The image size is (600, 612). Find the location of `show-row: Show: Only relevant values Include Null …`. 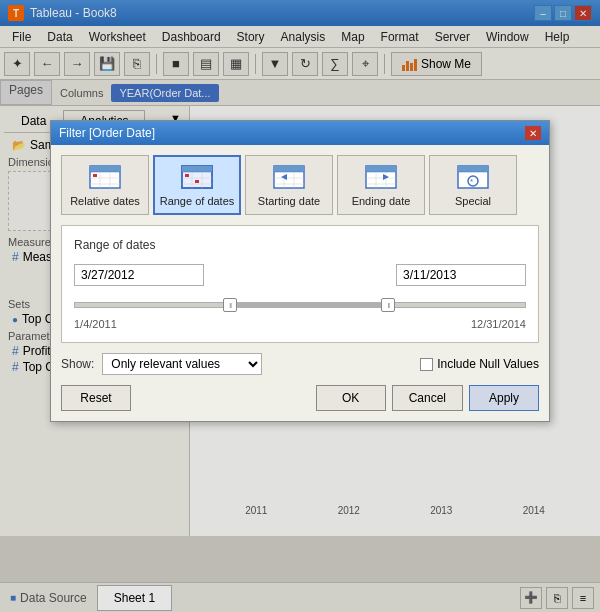

show-row: Show: Only relevant values Include Null … is located at coordinates (300, 364).